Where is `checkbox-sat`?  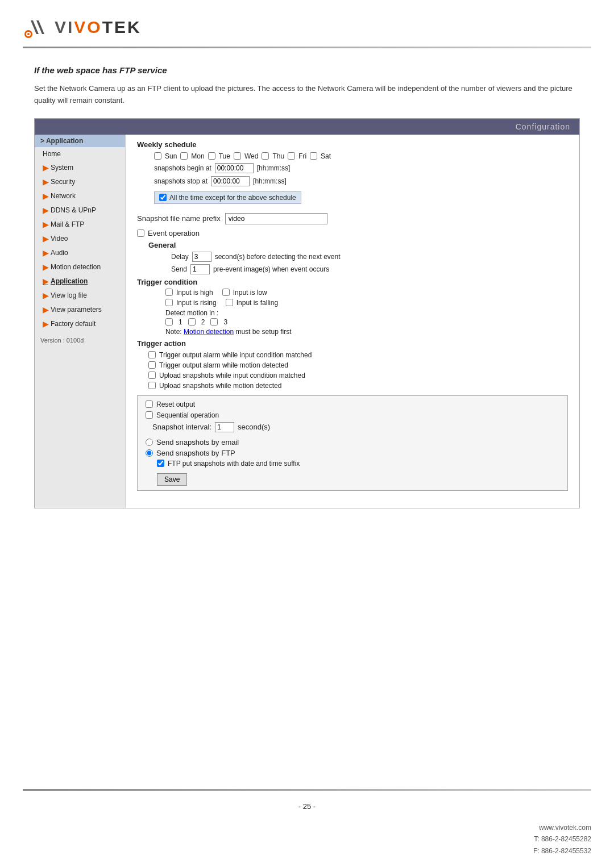
checkbox-sat is located at coordinates (314, 156).